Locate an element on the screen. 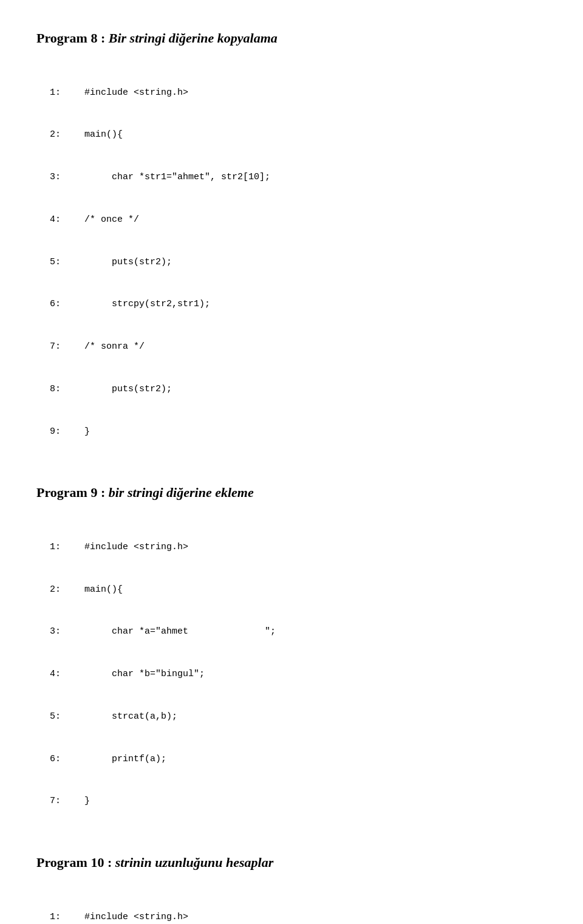 Image resolution: width=583 pixels, height=924 pixels. program9-description: bir stringi diğerine ekleme is located at coordinates (181, 492).